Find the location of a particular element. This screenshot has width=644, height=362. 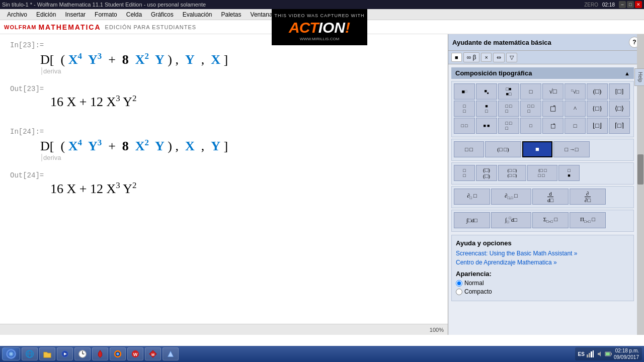

sym-mat1: □□ is located at coordinates (464, 173).